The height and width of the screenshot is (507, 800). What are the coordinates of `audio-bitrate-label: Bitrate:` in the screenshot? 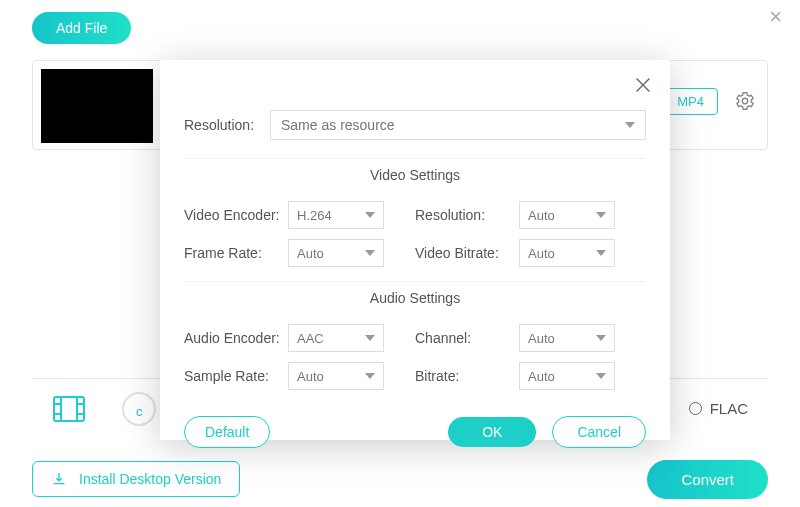 It's located at (467, 376).